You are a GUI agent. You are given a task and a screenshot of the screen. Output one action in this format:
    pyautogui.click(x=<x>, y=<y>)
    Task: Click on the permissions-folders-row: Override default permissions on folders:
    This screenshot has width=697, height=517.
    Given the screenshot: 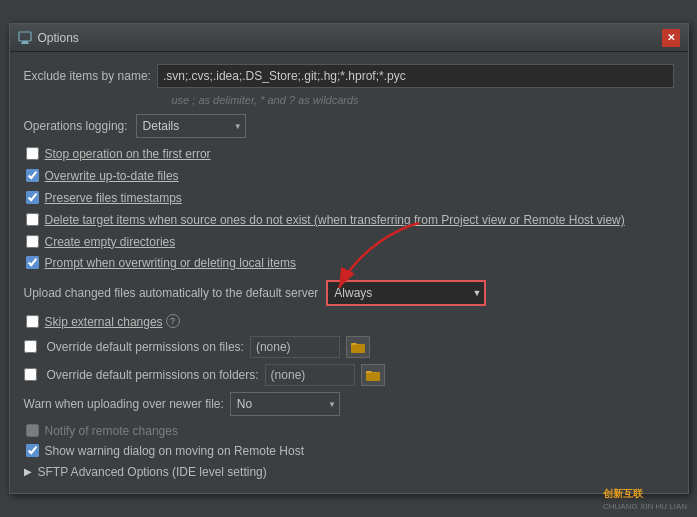 What is the action you would take?
    pyautogui.click(x=349, y=375)
    